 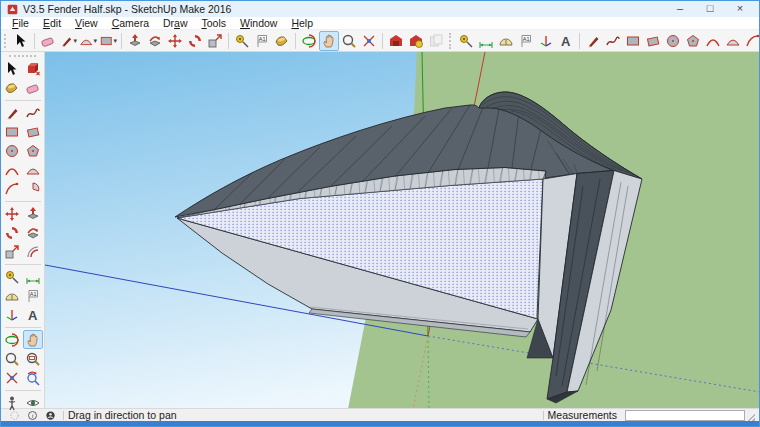 I want to click on menu-edit: Edit, so click(x=52, y=24).